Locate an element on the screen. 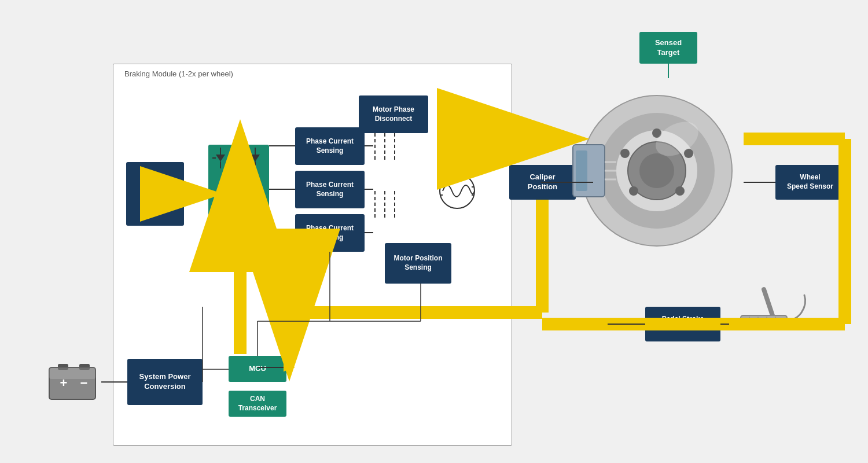  phase-current-sensing-3-box: Phase CurrentSensing is located at coordinates (330, 233).